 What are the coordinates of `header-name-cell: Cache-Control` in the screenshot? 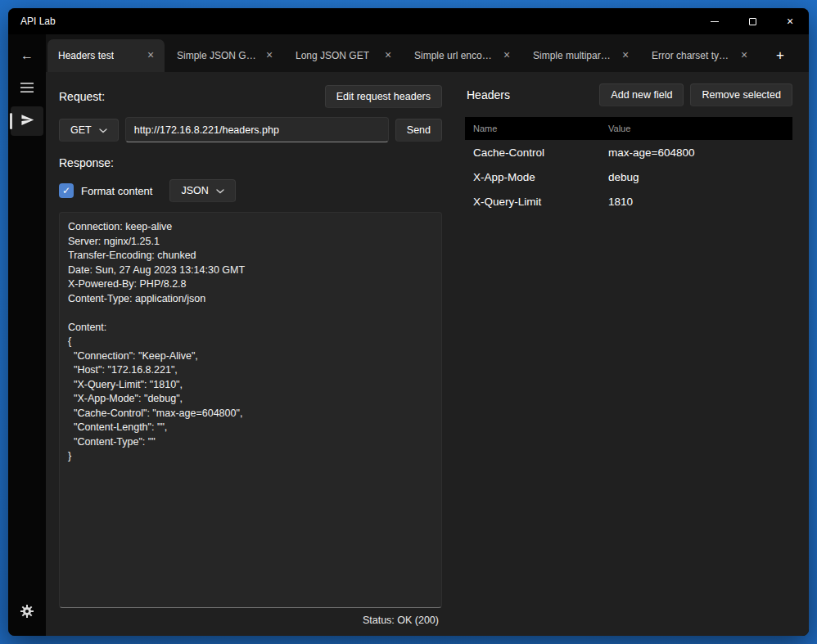 It's located at (540, 152).